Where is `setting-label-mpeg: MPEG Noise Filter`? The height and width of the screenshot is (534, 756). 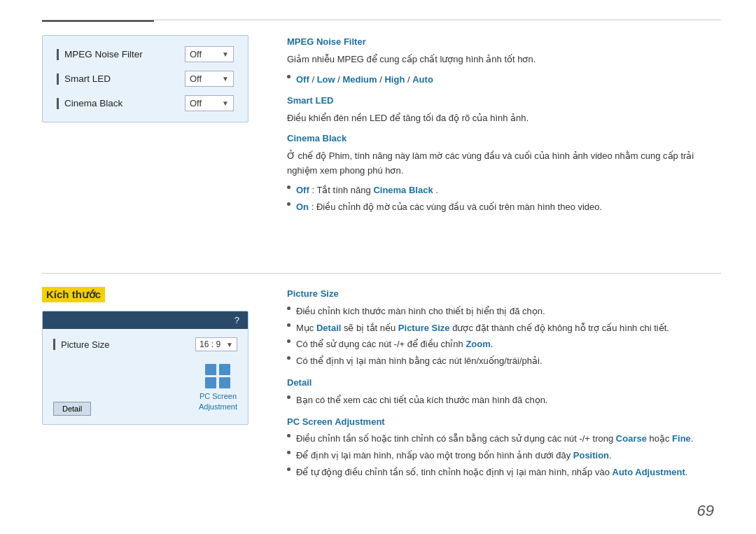
setting-label-mpeg: MPEG Noise Filter is located at coordinates (122, 55).